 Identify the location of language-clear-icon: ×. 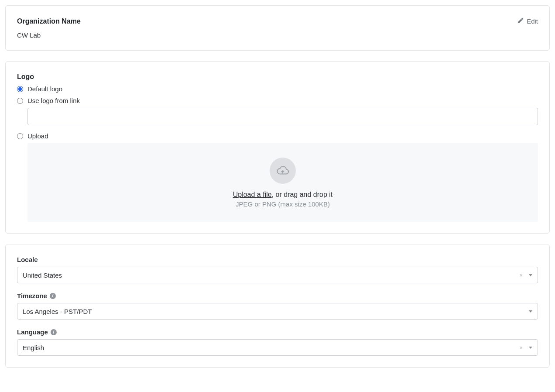
(521, 347).